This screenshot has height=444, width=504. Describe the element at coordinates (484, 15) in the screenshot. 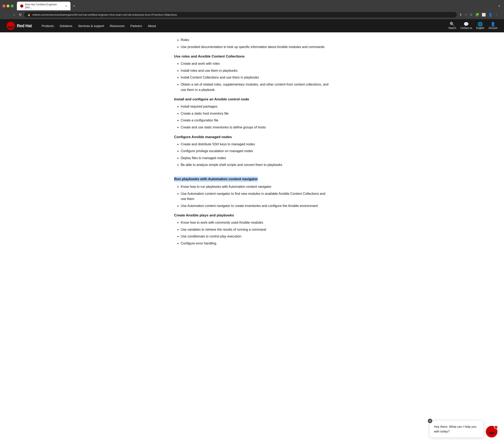

I see `split-view-button: ⬜` at that location.